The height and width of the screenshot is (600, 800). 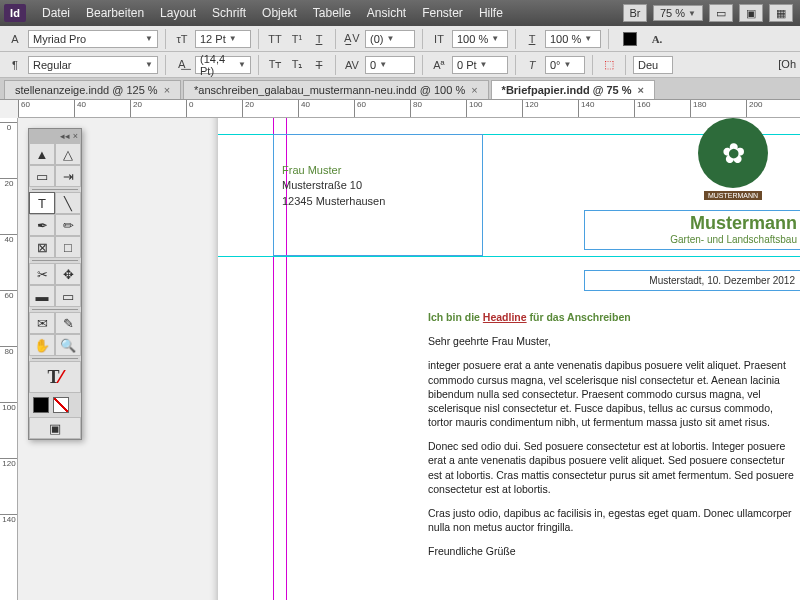 I want to click on tab-doc-3: *Briefpapier.indd @ 75 %×, so click(x=573, y=90).